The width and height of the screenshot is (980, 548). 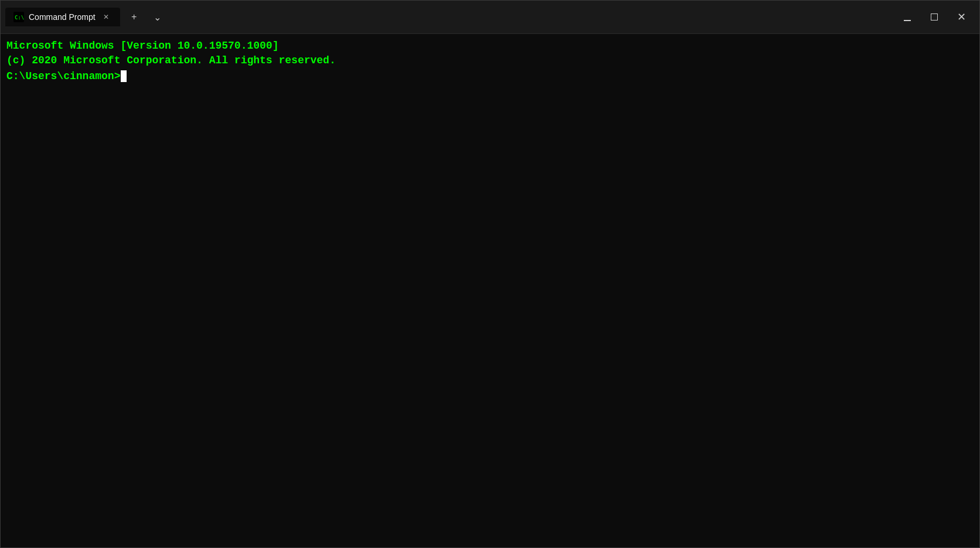 What do you see at coordinates (490, 18) in the screenshot?
I see `titlebar: C:\ Command Prompt ✕ + ⌄ ✕` at bounding box center [490, 18].